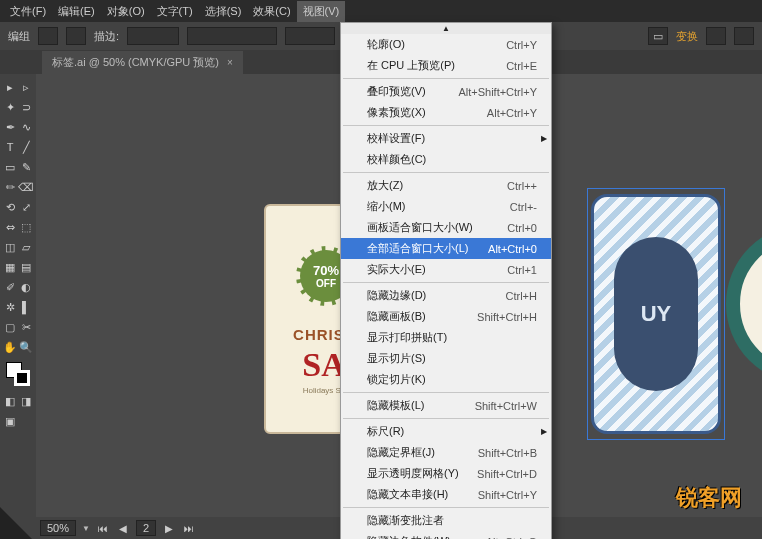  I want to click on menu-select: 选择(S), so click(224, 12).